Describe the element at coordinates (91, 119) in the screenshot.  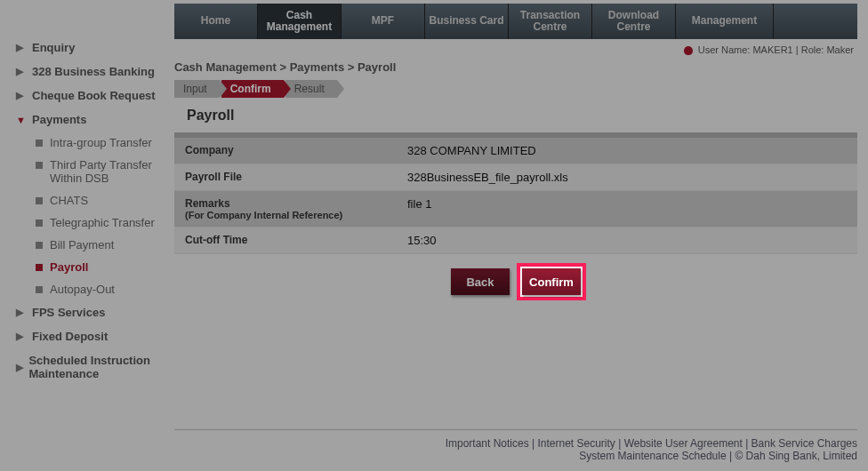
I see `sidebar-item-payments: ▼Payments` at that location.